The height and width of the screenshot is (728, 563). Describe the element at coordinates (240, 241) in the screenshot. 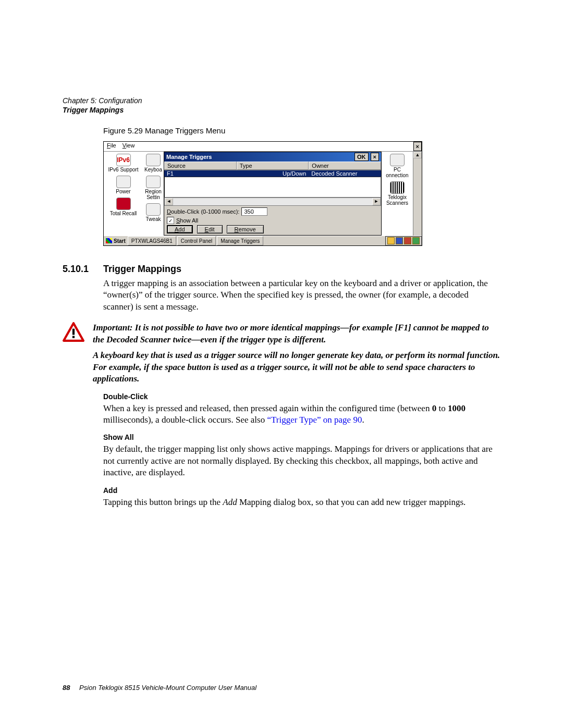

I see `taskbar-item-3: Manage Triggers` at that location.